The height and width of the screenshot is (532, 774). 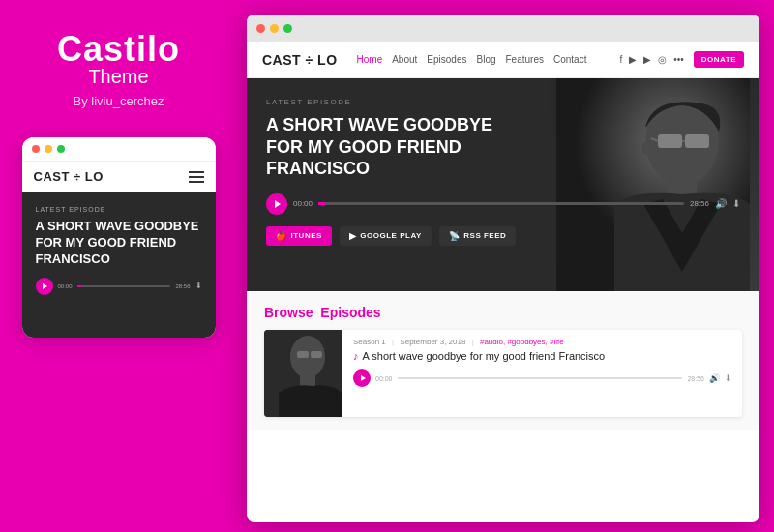 What do you see at coordinates (503, 373) in the screenshot?
I see `episode-card: Season 1 | September 3, 2018 | #audio, #…` at bounding box center [503, 373].